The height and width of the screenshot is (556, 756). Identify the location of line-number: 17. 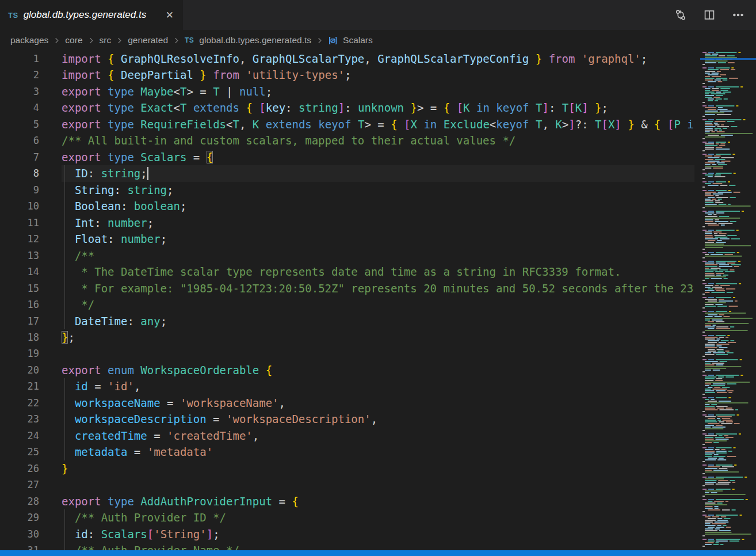
(20, 321).